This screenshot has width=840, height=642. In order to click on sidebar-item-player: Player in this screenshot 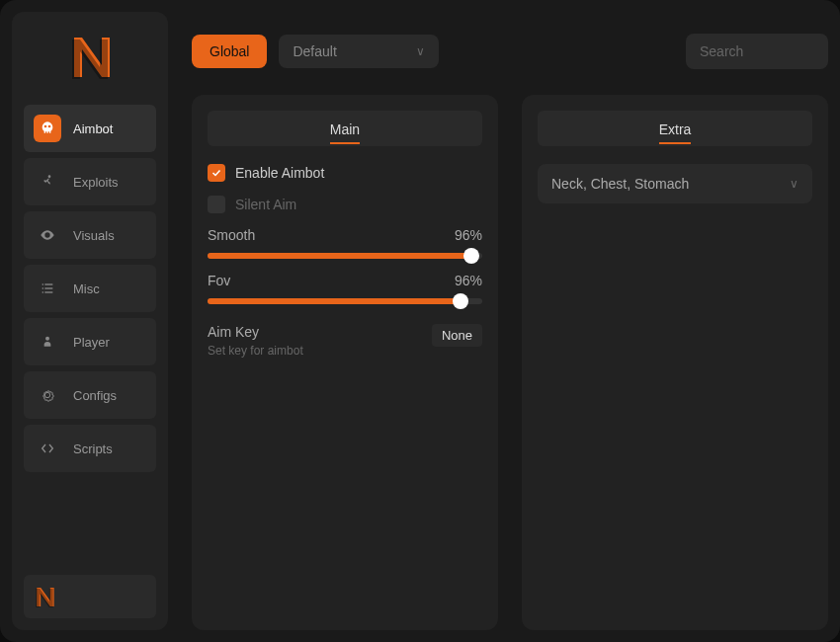, I will do `click(90, 342)`.